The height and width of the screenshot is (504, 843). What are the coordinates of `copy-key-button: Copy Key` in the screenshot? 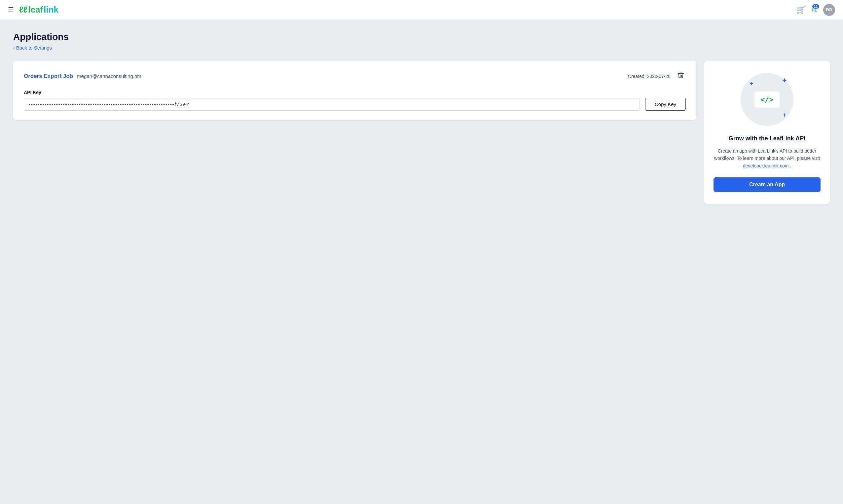 It's located at (665, 104).